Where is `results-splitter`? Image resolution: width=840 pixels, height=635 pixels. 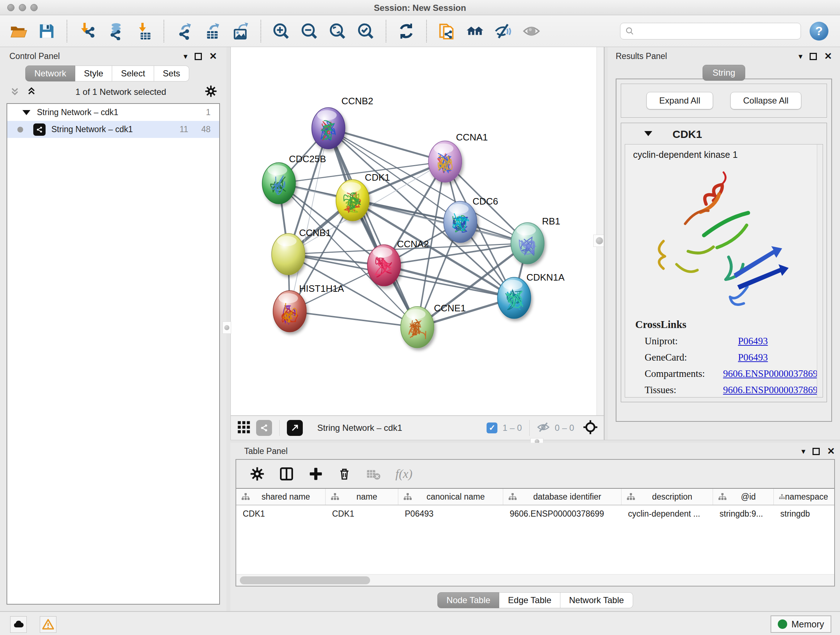 results-splitter is located at coordinates (606, 244).